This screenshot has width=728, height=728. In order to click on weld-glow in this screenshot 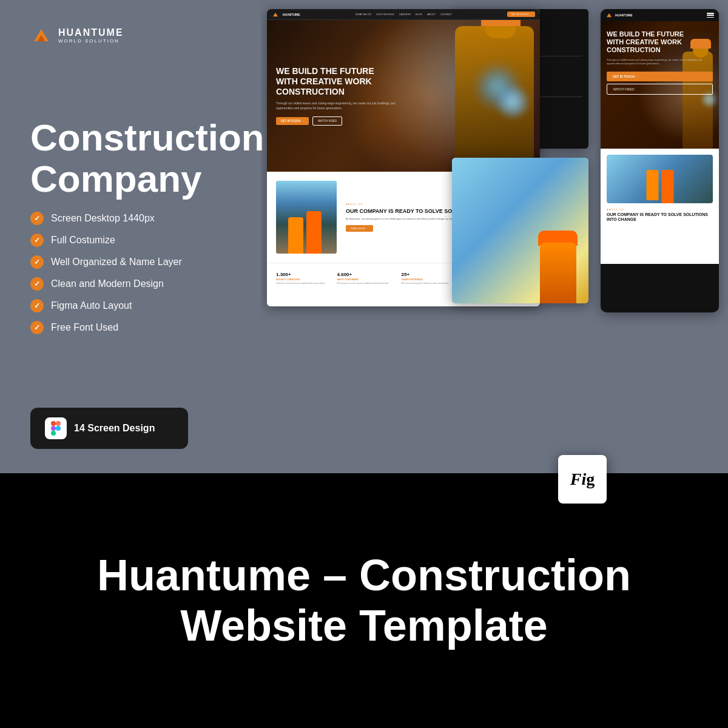, I will do `click(513, 102)`.